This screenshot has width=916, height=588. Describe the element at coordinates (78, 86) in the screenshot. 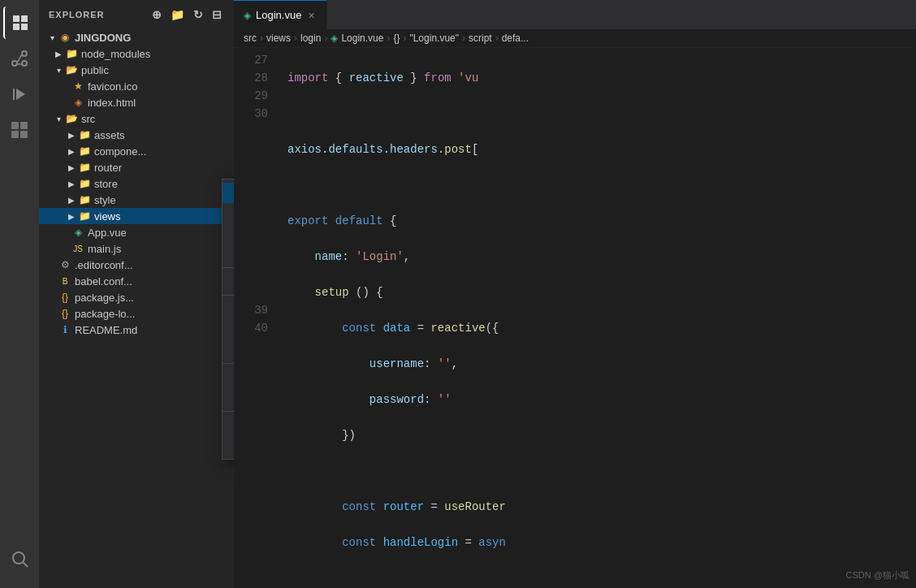

I see `file-icon: ★` at that location.